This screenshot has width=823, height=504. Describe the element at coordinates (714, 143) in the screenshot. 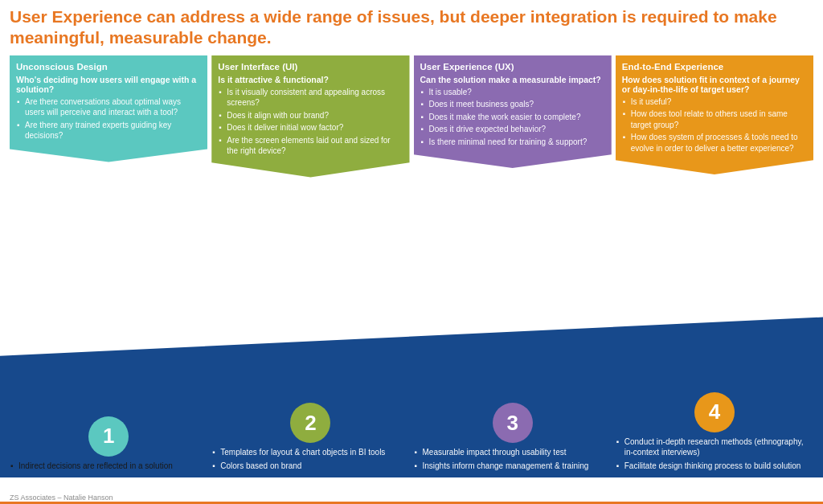

I see `col4-item-3: How does system of processes & tools nee…` at that location.